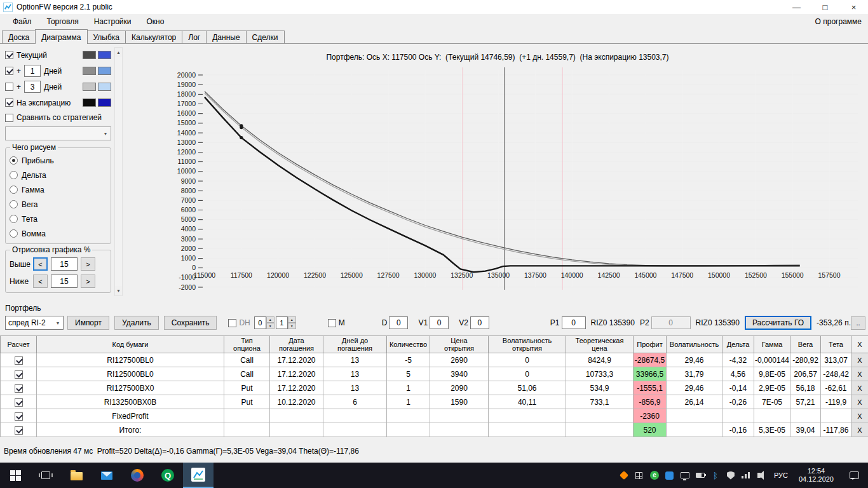 Image resolution: width=868 pixels, height=488 pixels. Describe the element at coordinates (670, 475) in the screenshot. I see `messenger-icon` at that location.